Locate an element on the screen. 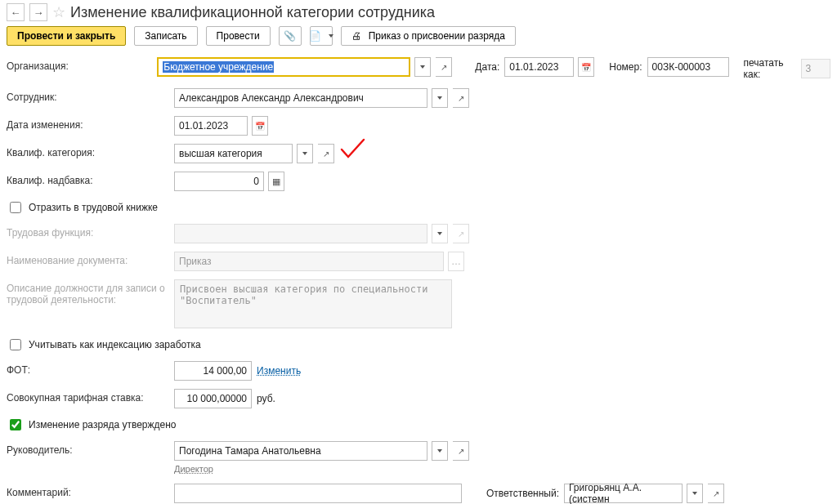 This screenshot has height=504, width=837. manager-open-button is located at coordinates (461, 451).